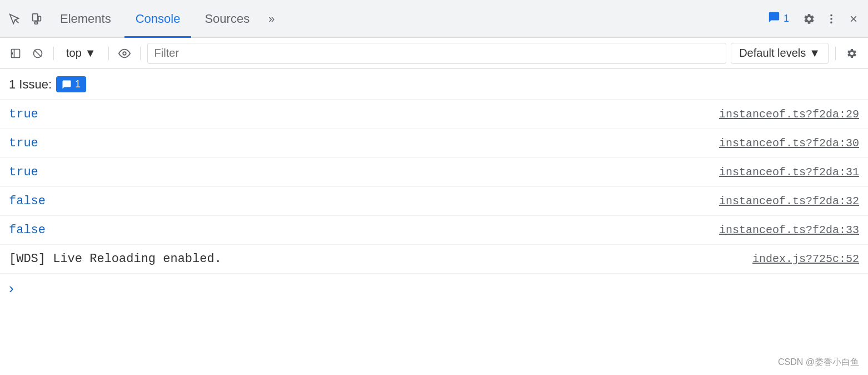 This screenshot has width=868, height=375. Describe the element at coordinates (854, 19) in the screenshot. I see `close-btn: ×` at that location.